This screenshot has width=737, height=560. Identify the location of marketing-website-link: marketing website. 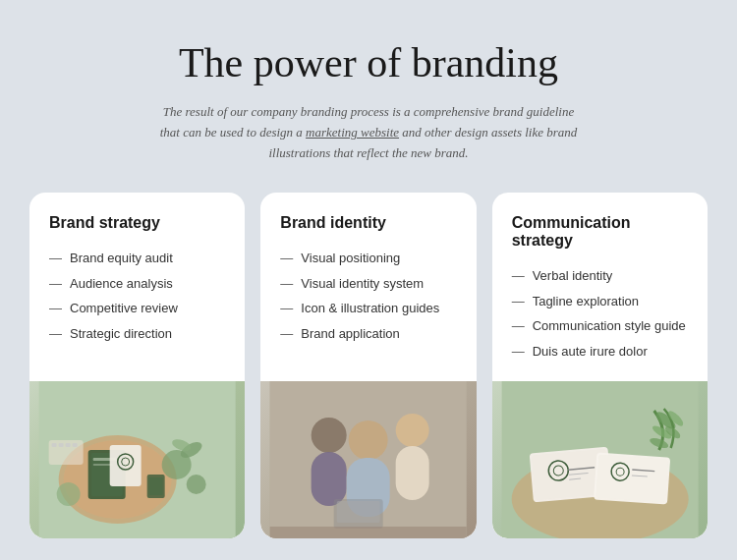
(352, 132).